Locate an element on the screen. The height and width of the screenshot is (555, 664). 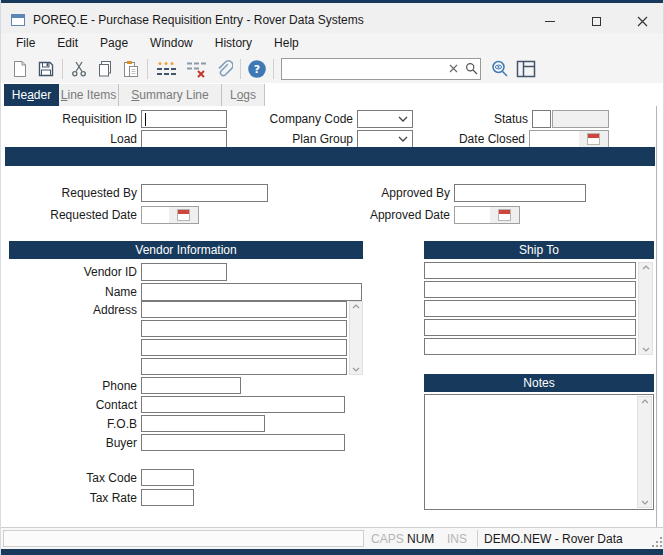
chevron-down-icon is located at coordinates (403, 139).